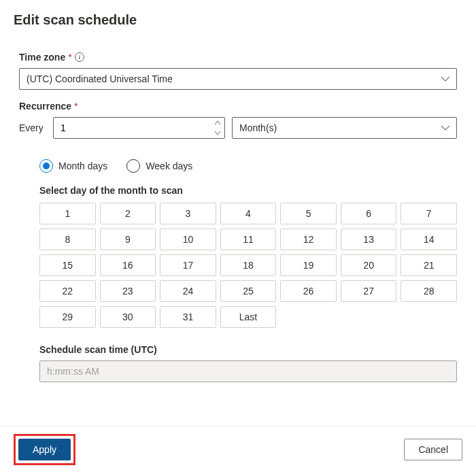 The width and height of the screenshot is (476, 472). What do you see at coordinates (159, 166) in the screenshot?
I see `radio-week-days: Week days` at bounding box center [159, 166].